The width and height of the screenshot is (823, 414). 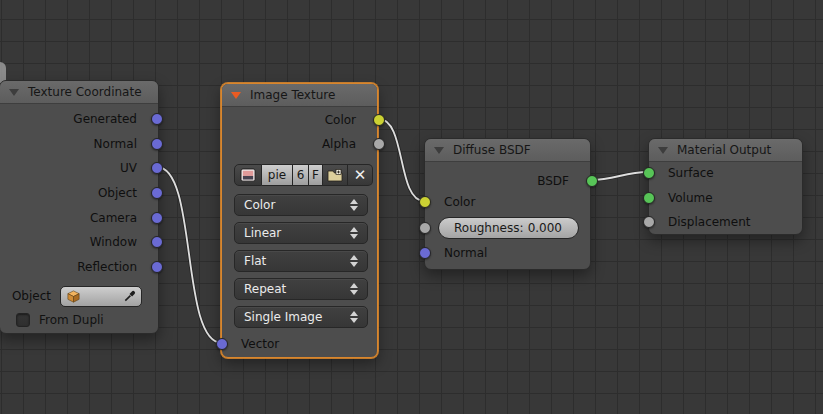 I want to click on socket-vector-input, so click(x=222, y=344).